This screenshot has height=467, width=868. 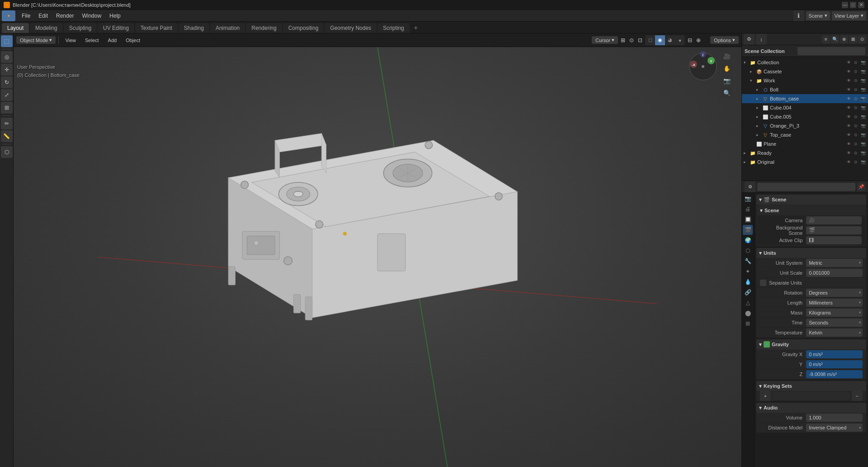 What do you see at coordinates (831, 51) in the screenshot?
I see `outliner-search` at bounding box center [831, 51].